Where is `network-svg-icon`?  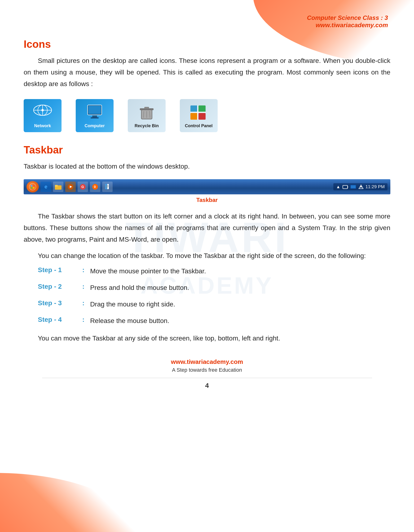
network-svg-icon is located at coordinates (42, 113).